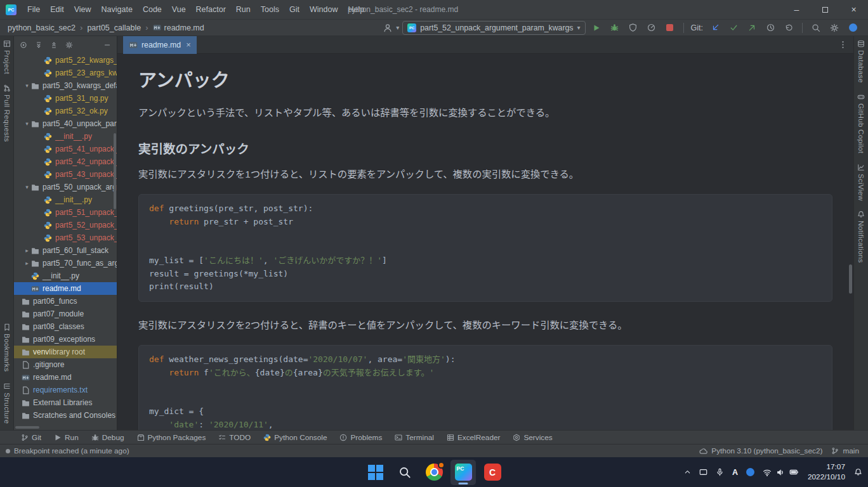 This screenshot has height=487, width=868. I want to click on commit-button, so click(733, 28).